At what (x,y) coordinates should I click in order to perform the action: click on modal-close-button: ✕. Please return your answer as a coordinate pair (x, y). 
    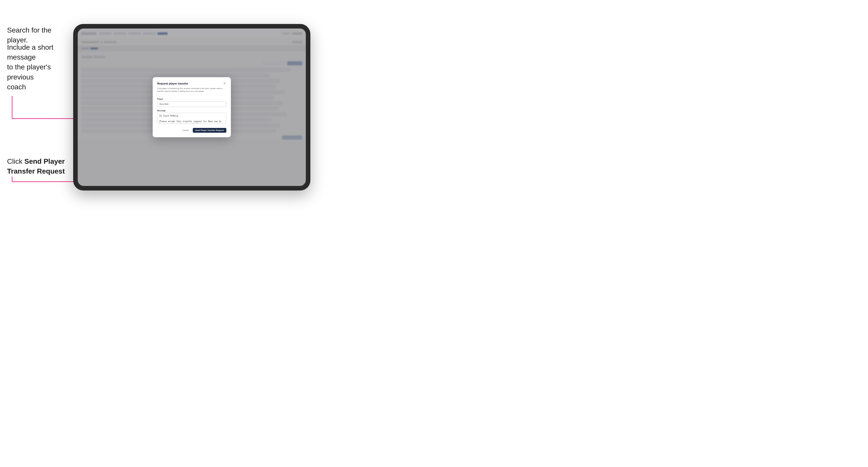
    Looking at the image, I should click on (224, 84).